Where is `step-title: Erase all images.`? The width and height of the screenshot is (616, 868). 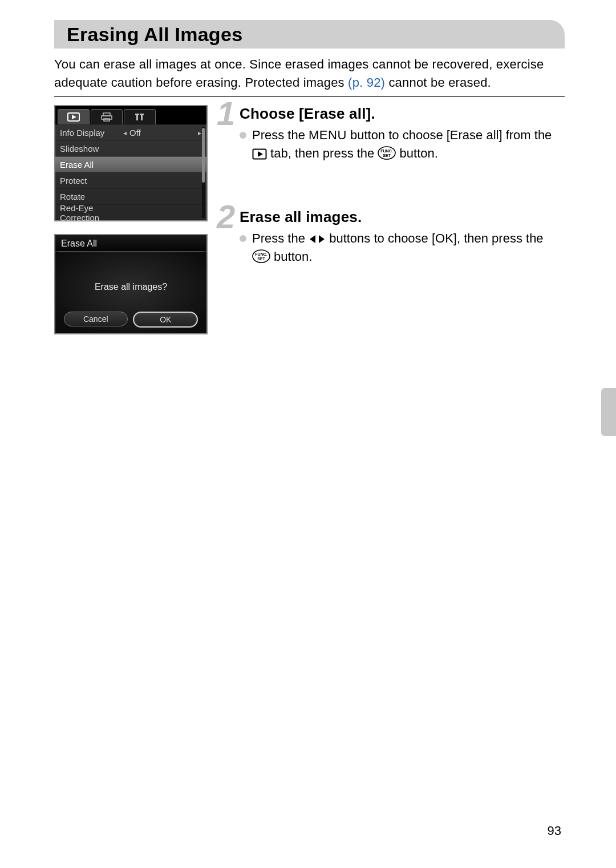 step-title: Erase all images. is located at coordinates (402, 217).